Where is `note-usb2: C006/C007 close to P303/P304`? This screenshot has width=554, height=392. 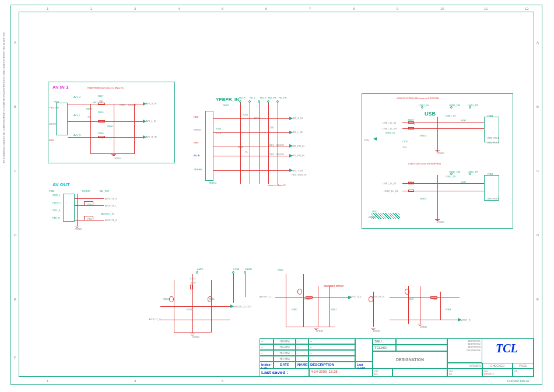
note-usb2: C006/C007 close to P303/P304 is located at coordinates (425, 163).